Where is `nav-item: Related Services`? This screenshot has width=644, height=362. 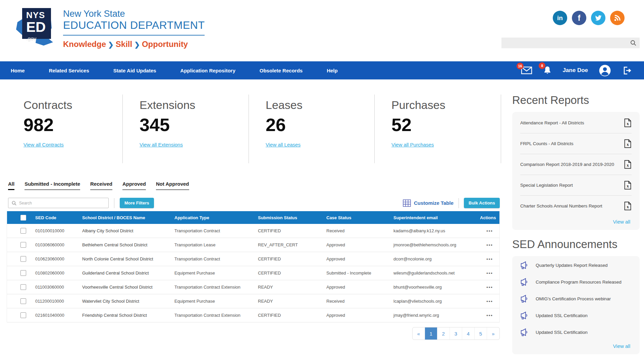
nav-item: Related Services is located at coordinates (69, 70).